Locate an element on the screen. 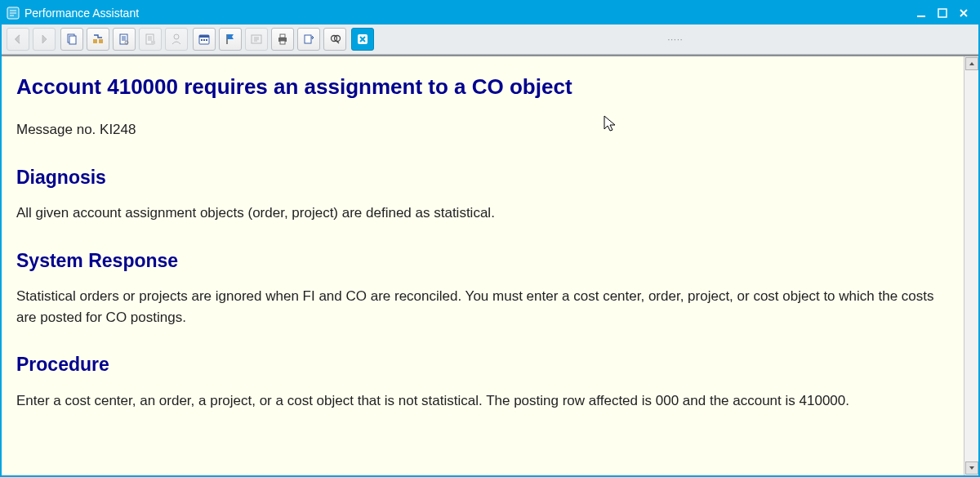 The width and height of the screenshot is (980, 477). find-button is located at coordinates (335, 39).